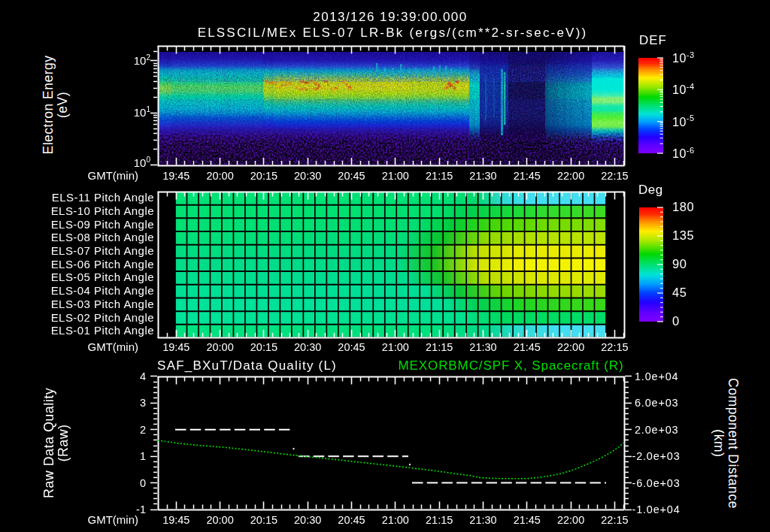 Image resolution: width=770 pixels, height=532 pixels. What do you see at coordinates (656, 376) in the screenshot?
I see `svg-text: 1.0e+04` at bounding box center [656, 376].